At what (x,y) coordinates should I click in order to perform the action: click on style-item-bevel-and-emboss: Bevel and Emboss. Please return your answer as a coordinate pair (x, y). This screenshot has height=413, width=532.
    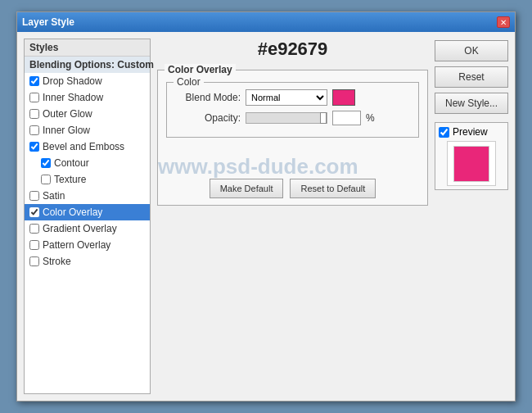
    Looking at the image, I should click on (87, 147).